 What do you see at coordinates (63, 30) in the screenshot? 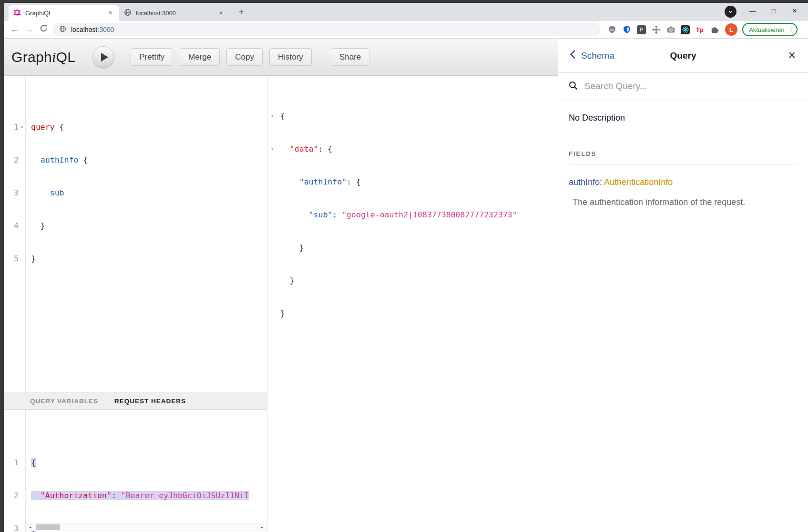
I see `site-info-globe-icon` at bounding box center [63, 30].